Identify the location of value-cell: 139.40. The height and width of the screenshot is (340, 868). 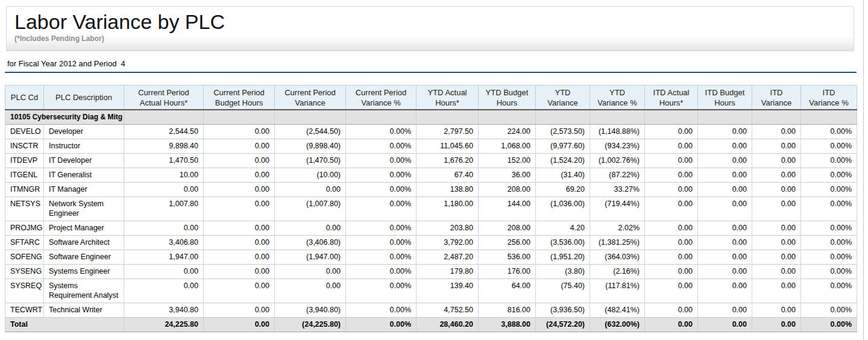
(447, 291).